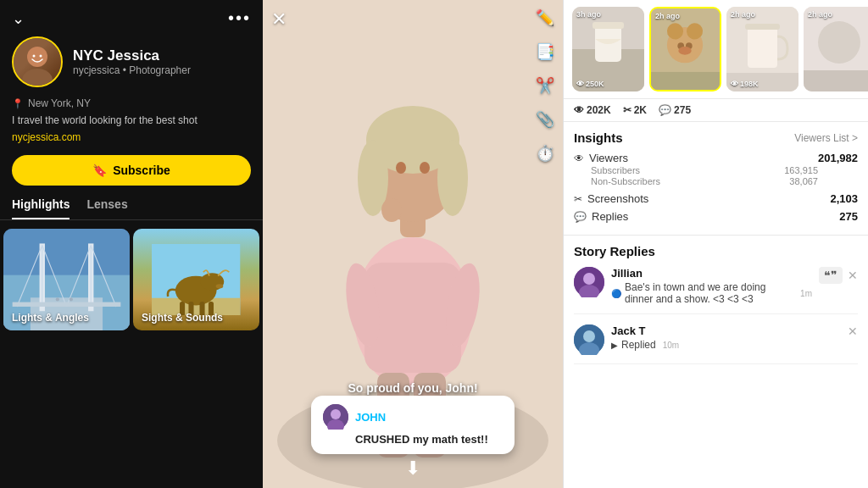 This screenshot has height=488, width=868. I want to click on reply-content-jackt: Jack T ▶ Replied 10m, so click(726, 337).